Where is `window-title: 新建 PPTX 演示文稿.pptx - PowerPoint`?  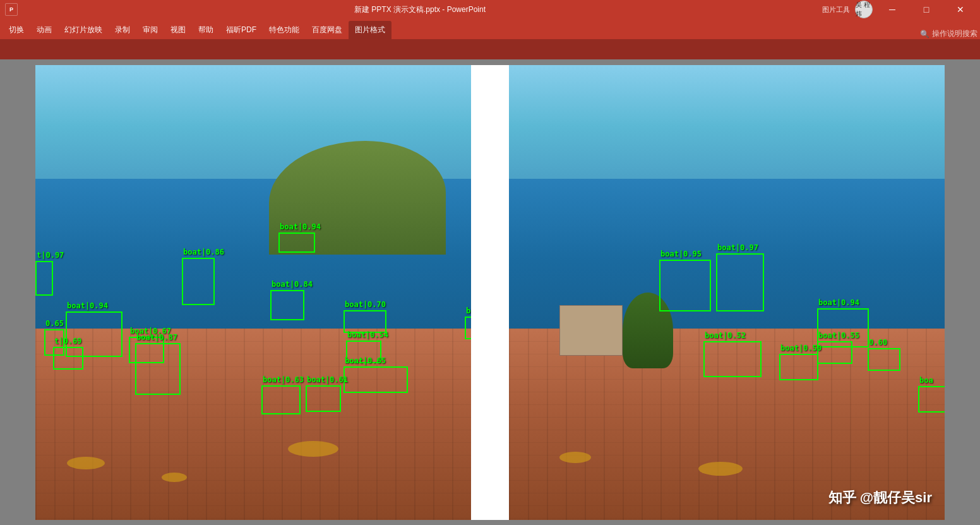
window-title: 新建 PPTX 演示文稿.pptx - PowerPoint is located at coordinates (420, 10).